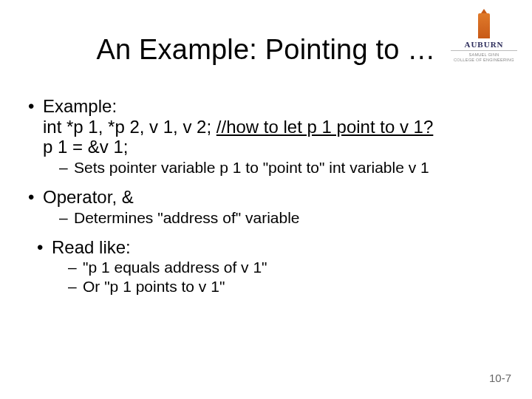 This screenshot has height=399, width=532. Describe the element at coordinates (80, 106) in the screenshot. I see `bullet-example-head: Example:` at that location.